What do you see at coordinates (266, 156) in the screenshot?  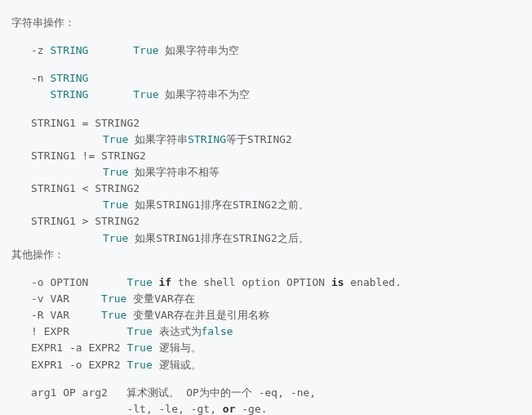 I see `opt-ne-expr: STRING1 != STRING2` at bounding box center [266, 156].